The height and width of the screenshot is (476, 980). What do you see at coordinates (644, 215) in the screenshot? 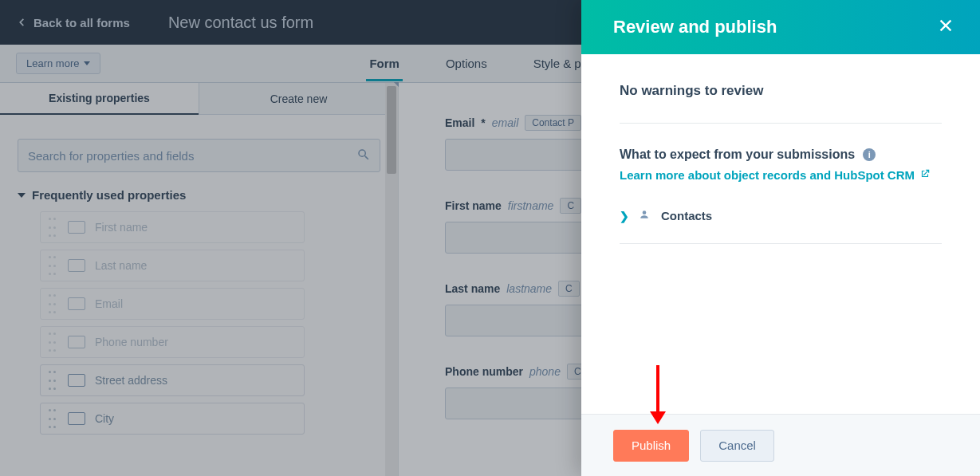
I see `person-icon` at bounding box center [644, 215].